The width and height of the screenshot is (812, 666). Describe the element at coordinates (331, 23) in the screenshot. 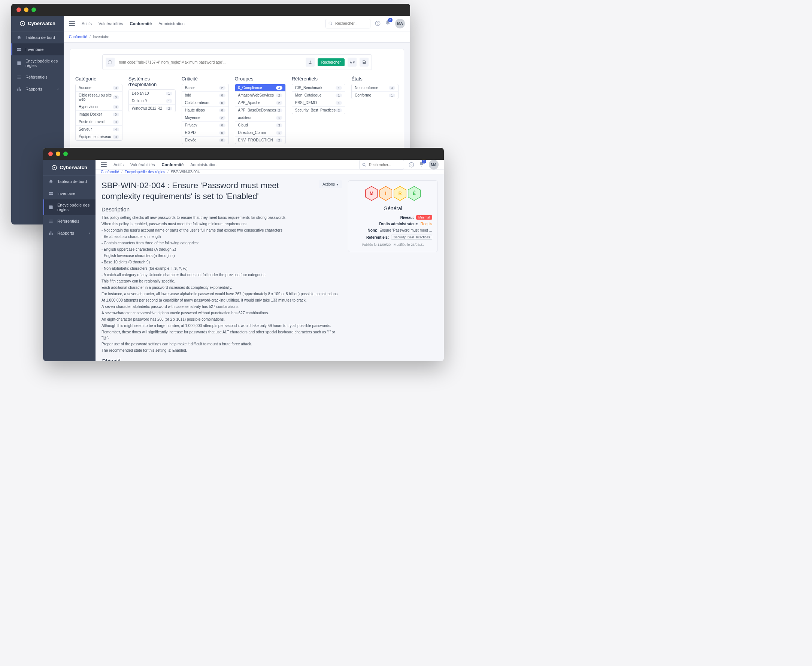

I see `search-icon` at that location.